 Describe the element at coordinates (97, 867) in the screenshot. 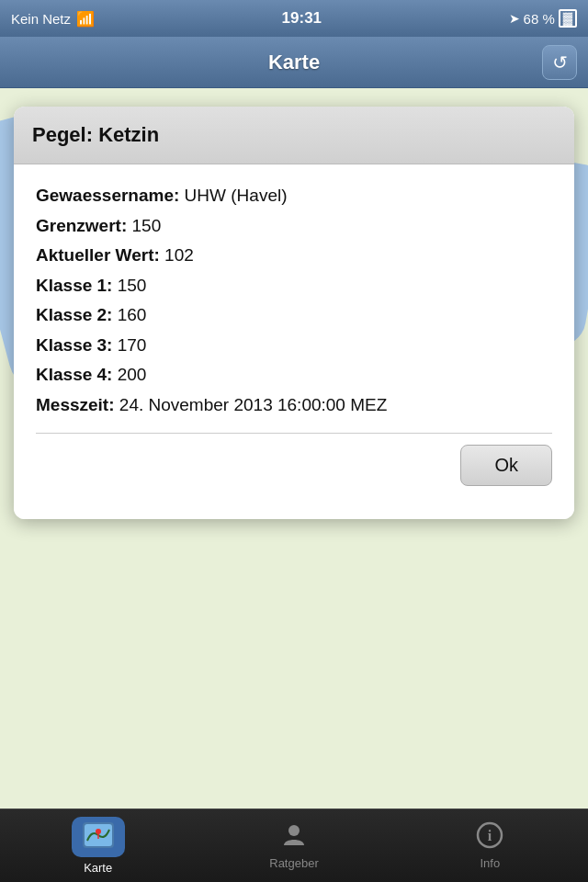

I see `tab-karte-label: Karte` at that location.